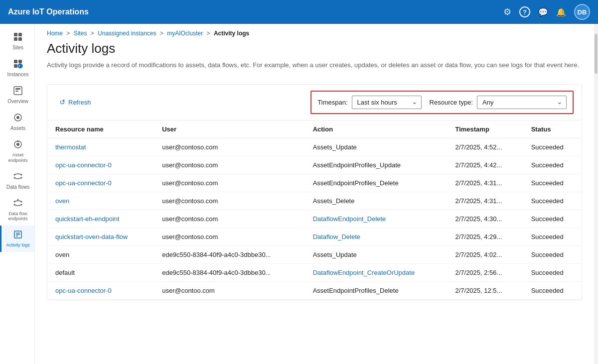 Image resolution: width=598 pixels, height=364 pixels. Describe the element at coordinates (17, 181) in the screenshot. I see `sidebar-item-data-flows: Data flows` at that location.